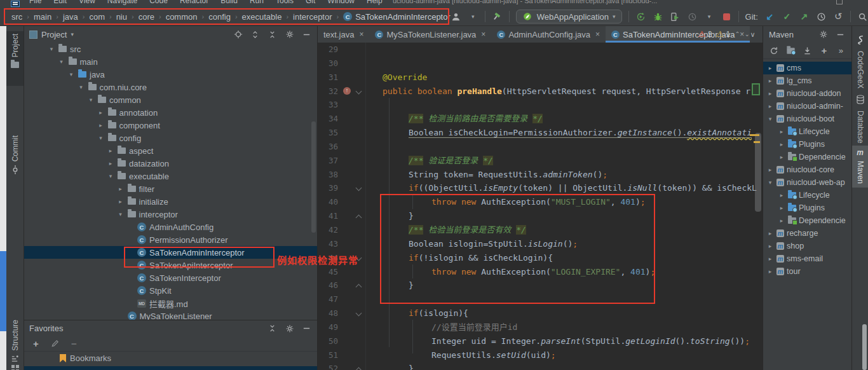 The image size is (868, 370). I want to click on tree-item-stpkit: CStpKit, so click(170, 291).